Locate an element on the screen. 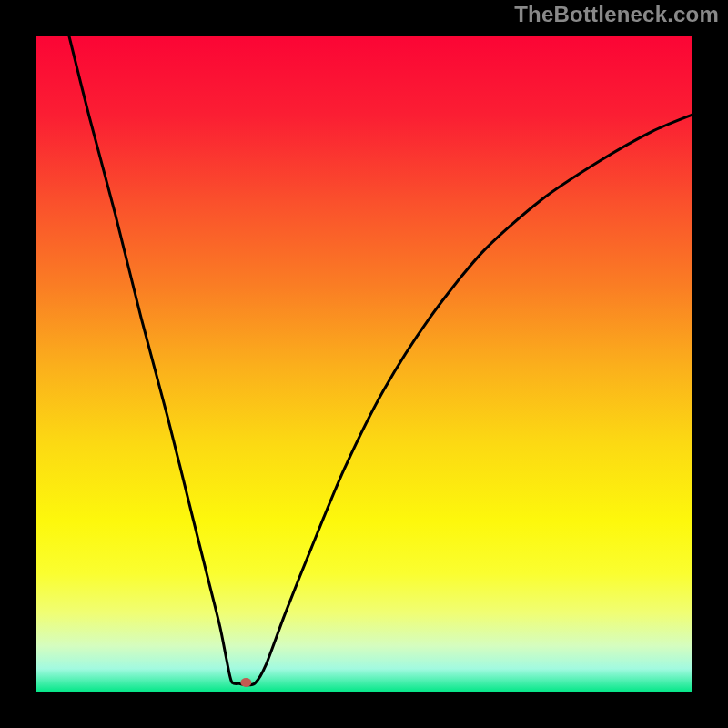 The height and width of the screenshot is (728, 728). watermark-text: TheBottleneck.com is located at coordinates (617, 15).